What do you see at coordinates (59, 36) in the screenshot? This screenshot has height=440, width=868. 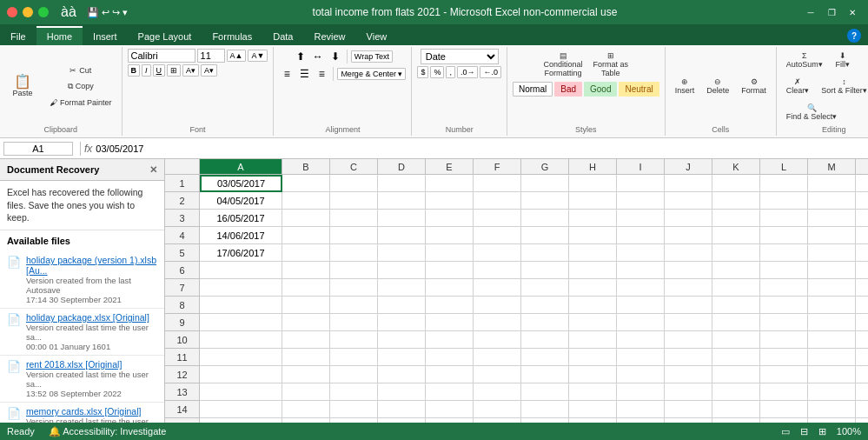 I see `tab-home: Home` at bounding box center [59, 36].